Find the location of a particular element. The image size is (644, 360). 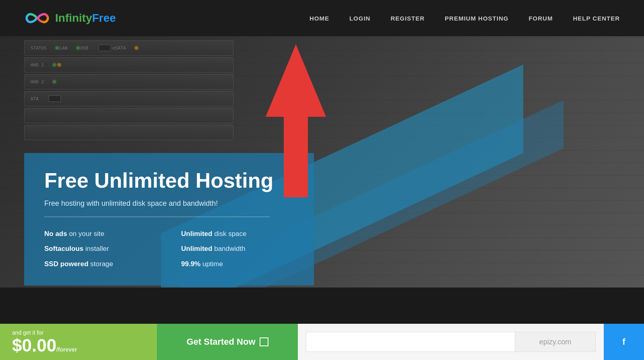

feature-rest-4: bandwidth is located at coordinates (229, 249).